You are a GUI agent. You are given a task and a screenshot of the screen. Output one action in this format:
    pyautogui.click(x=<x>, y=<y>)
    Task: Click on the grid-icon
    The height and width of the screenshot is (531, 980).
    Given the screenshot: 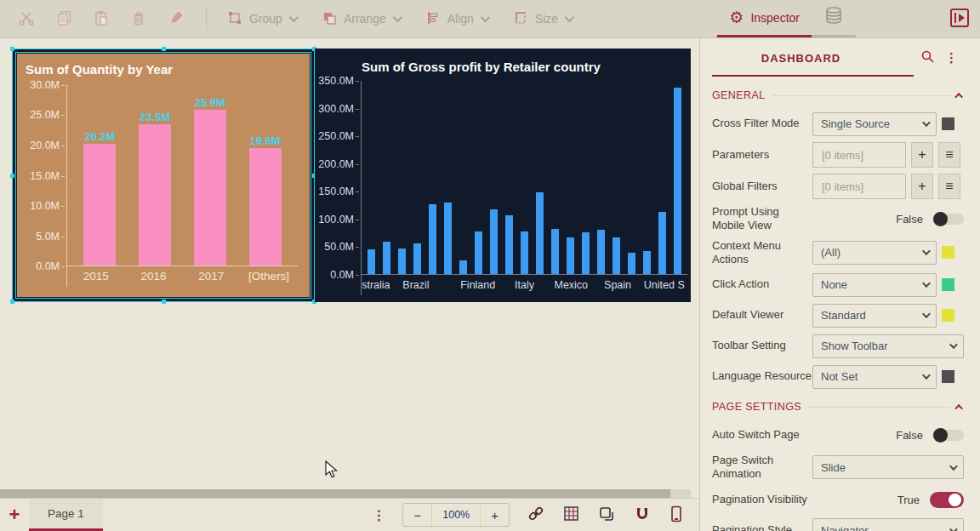 What is the action you would take?
    pyautogui.click(x=572, y=515)
    